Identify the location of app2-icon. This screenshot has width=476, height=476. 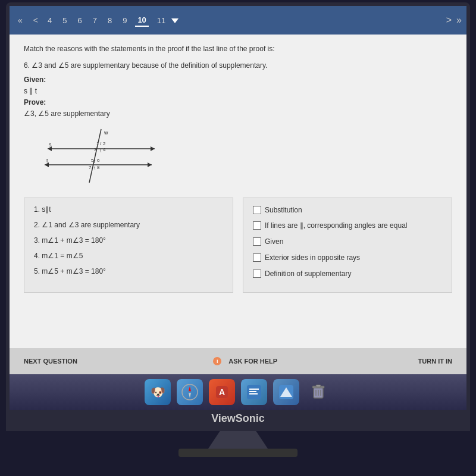
(254, 392).